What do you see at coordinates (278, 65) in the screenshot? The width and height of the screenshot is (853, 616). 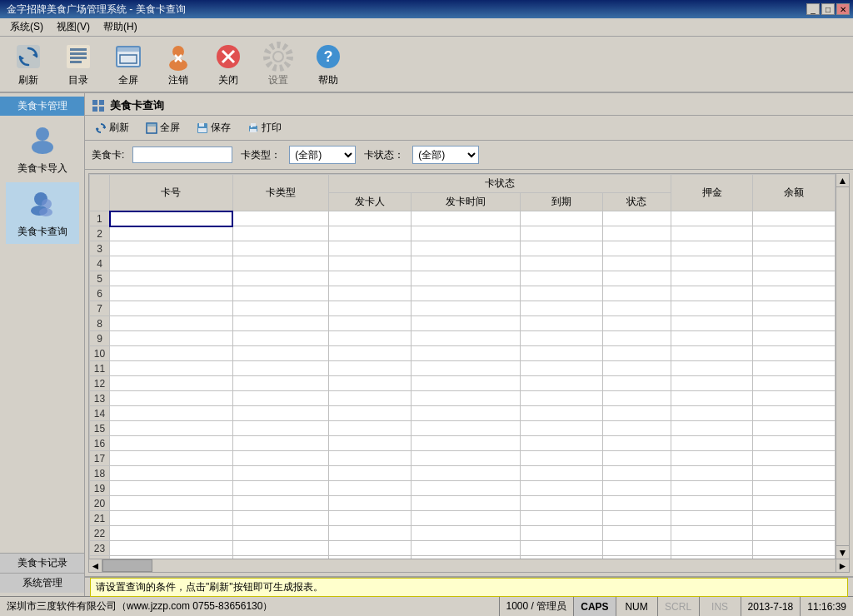 I see `toolbar-settings-button: 设置` at bounding box center [278, 65].